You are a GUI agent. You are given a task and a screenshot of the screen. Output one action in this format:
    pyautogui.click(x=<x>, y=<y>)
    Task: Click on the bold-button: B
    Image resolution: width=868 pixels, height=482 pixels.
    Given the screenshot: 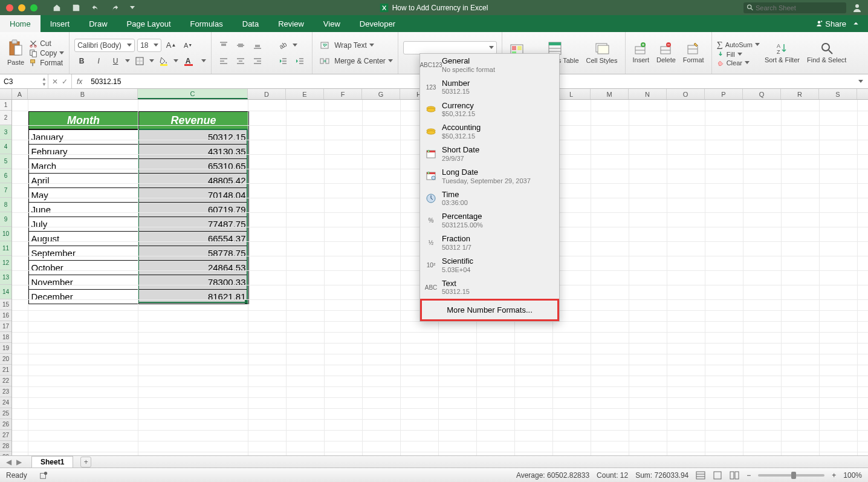 What is the action you would take?
    pyautogui.click(x=82, y=61)
    